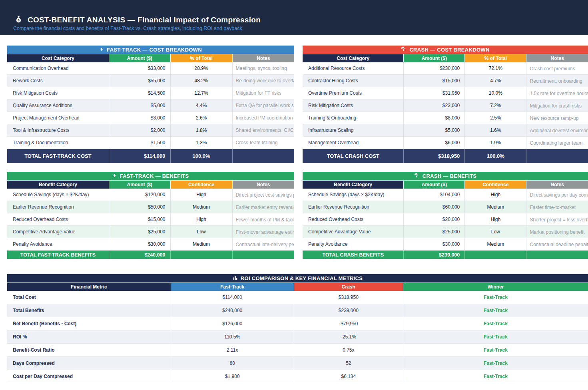 This screenshot has height=390, width=588. Describe the element at coordinates (89, 376) in the screenshot. I see `metric-cell: Cost per Day Compressed` at that location.